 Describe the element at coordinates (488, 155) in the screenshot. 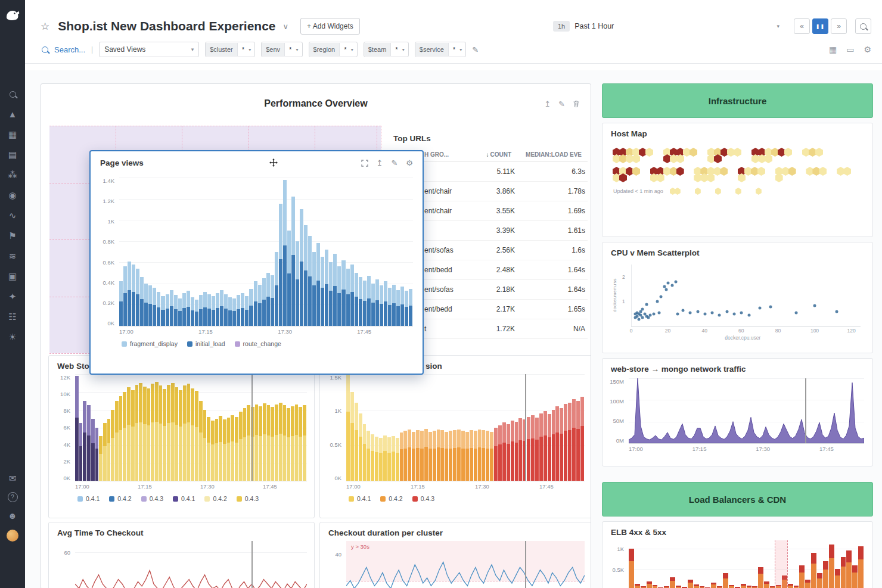

I see `column-count: ↓COUNT` at that location.